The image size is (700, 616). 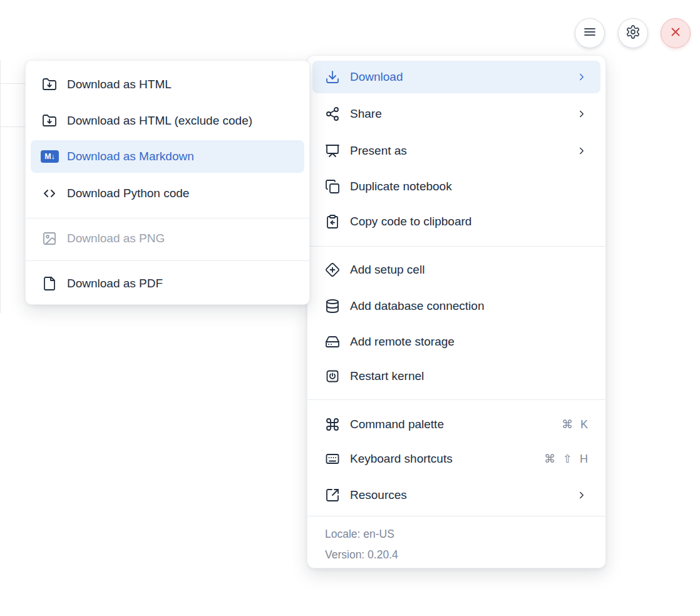 I want to click on menu-item-label: Download, so click(x=377, y=77).